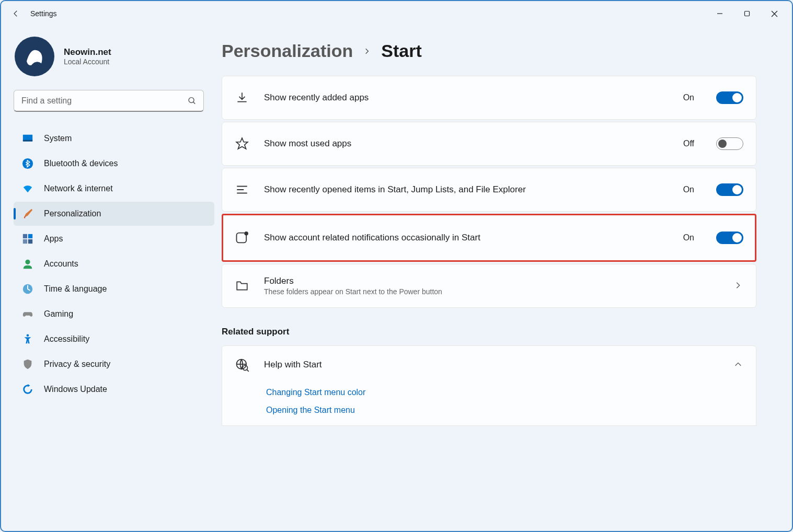 Image resolution: width=793 pixels, height=532 pixels. Describe the element at coordinates (28, 364) in the screenshot. I see `shield-icon` at that location.